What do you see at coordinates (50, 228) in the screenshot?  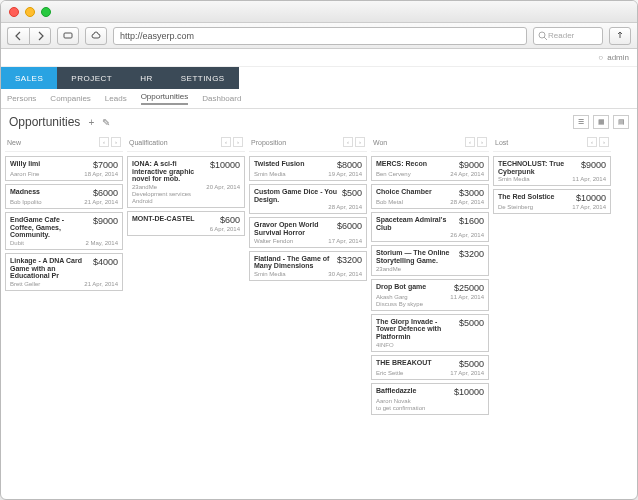 I see `card-title: EndGame Cafe - Coffee, Games, Community.` at bounding box center [50, 228].